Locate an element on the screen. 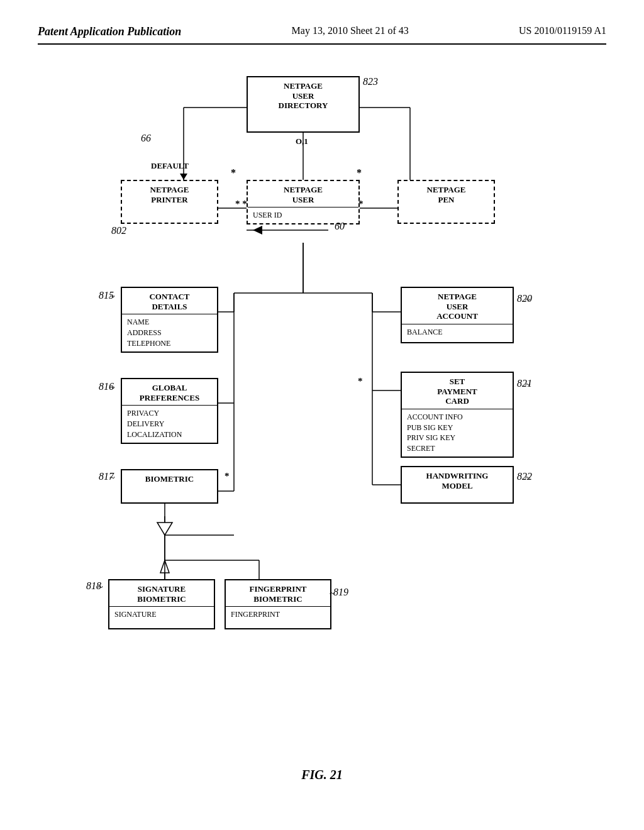 Image resolution: width=644 pixels, height=830 pixels. set-payment-card-title: SETPAYMENTCARD is located at coordinates (457, 391).